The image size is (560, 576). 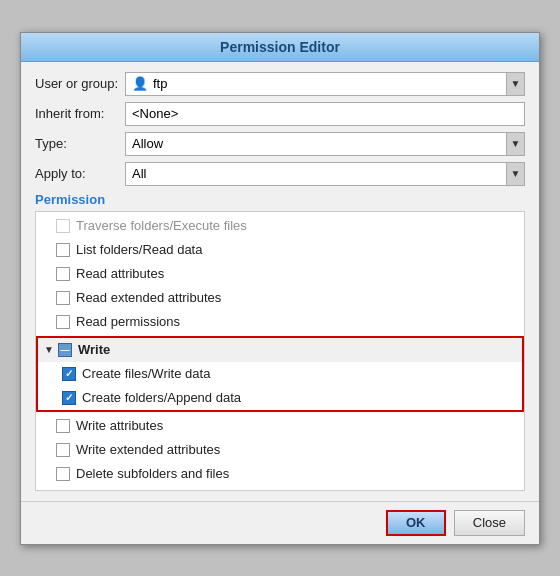 What do you see at coordinates (325, 114) in the screenshot?
I see `inherit-from-control: <None>` at bounding box center [325, 114].